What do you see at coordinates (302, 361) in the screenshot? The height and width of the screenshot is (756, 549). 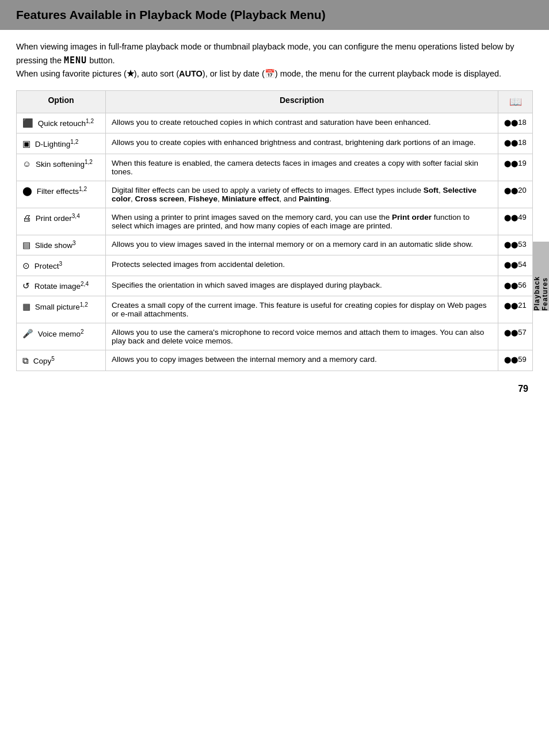 I see `desc-cell-copy: Allows you to copy images between the in…` at bounding box center [302, 361].